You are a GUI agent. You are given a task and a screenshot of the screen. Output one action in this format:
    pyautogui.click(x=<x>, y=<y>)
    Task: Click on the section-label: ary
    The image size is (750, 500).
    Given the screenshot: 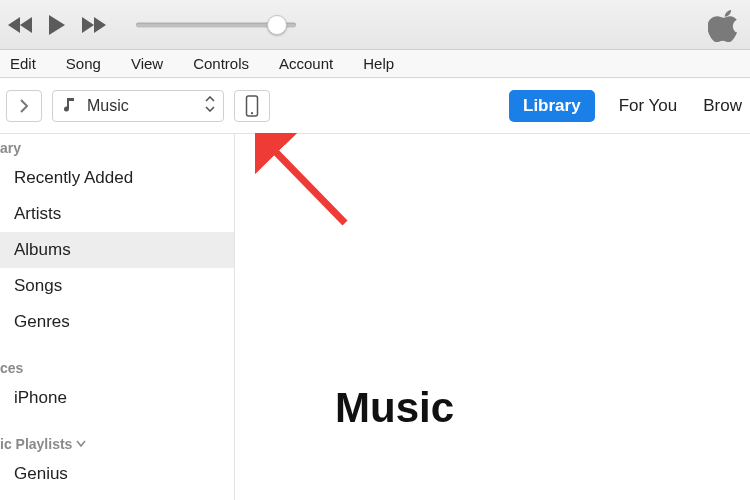 What is the action you would take?
    pyautogui.click(x=10, y=148)
    